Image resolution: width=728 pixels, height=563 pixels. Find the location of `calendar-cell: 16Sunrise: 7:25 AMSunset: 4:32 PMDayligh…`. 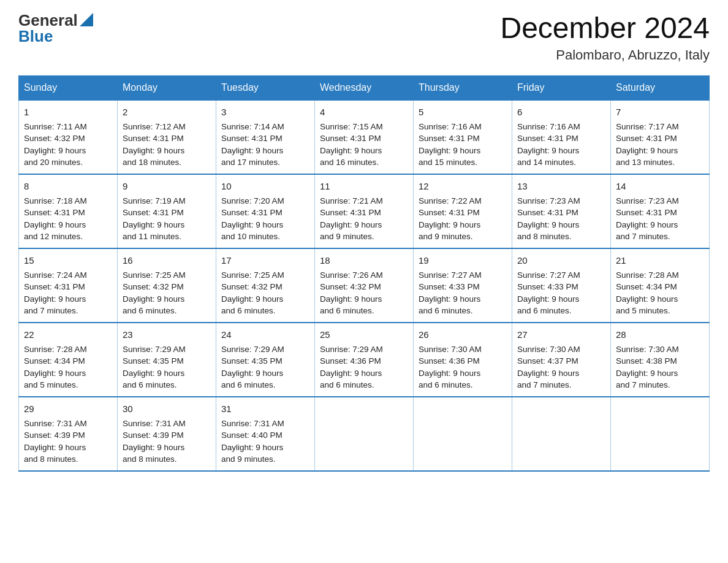

calendar-cell: 16Sunrise: 7:25 AMSunset: 4:32 PMDayligh… is located at coordinates (167, 286).